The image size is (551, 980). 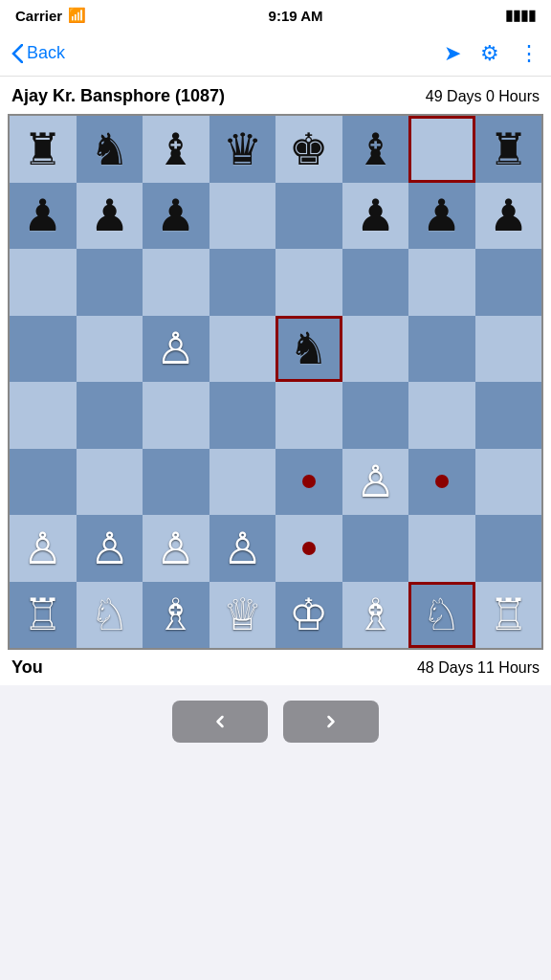 What do you see at coordinates (509, 149) in the screenshot?
I see `piece-0-7: ♜` at bounding box center [509, 149].